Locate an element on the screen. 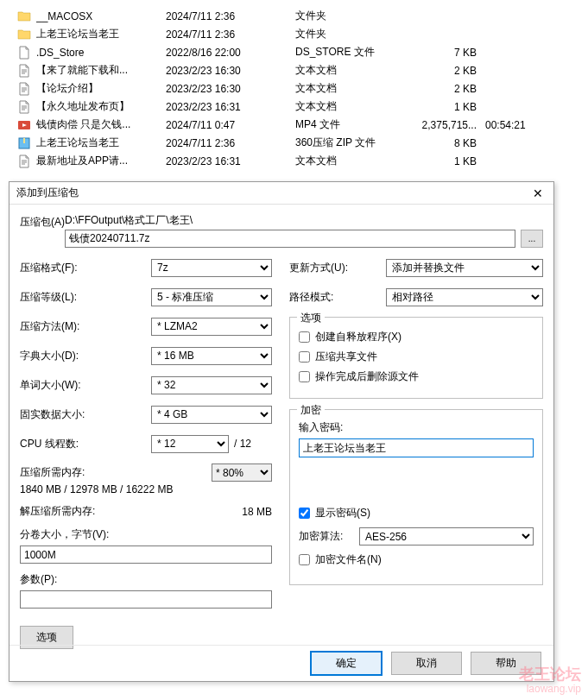 The width and height of the screenshot is (588, 700). method-select: * LZMA2 is located at coordinates (212, 326).